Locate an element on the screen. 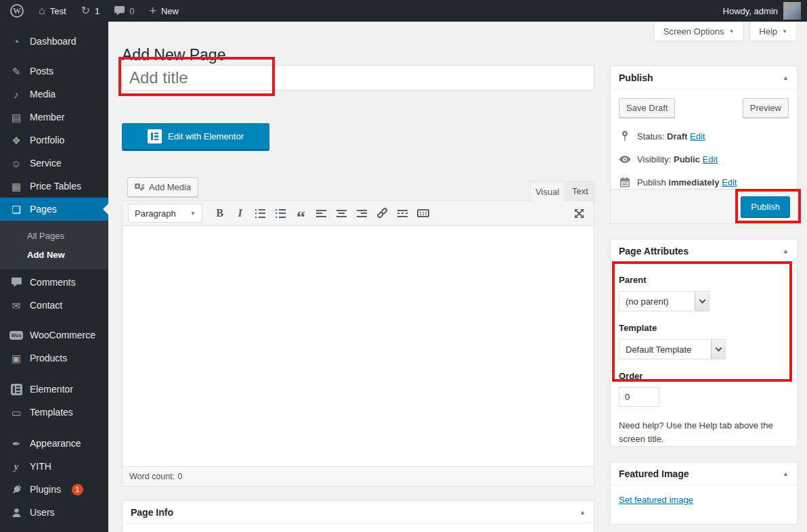  sidebar-label: Products is located at coordinates (49, 358).